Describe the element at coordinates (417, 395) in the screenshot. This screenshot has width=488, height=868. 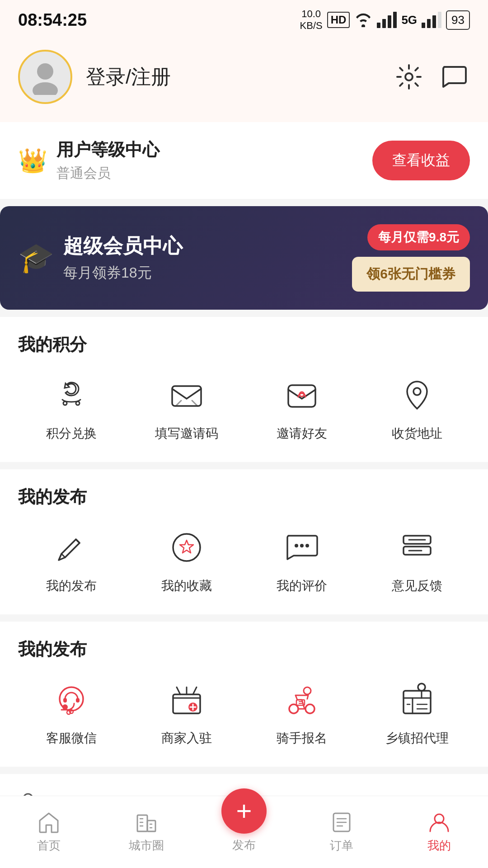
I see `shipping-address-icon` at that location.